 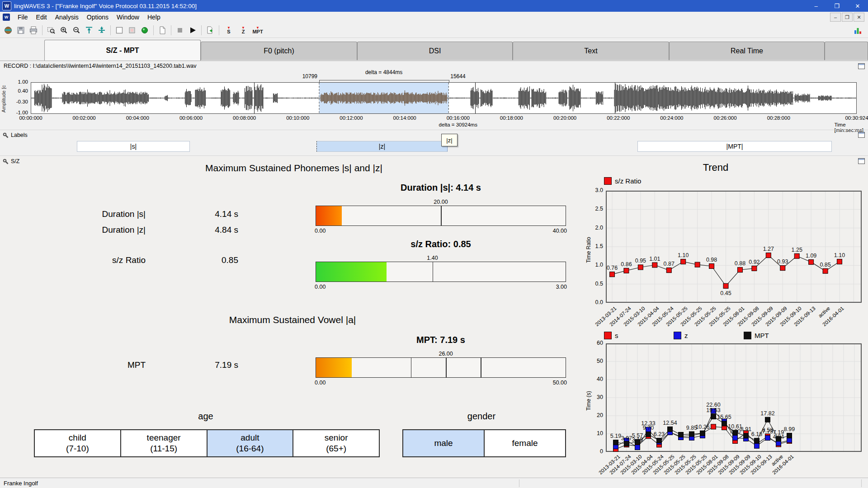 What do you see at coordinates (42, 17) in the screenshot?
I see `menu-edit: Edit` at bounding box center [42, 17].